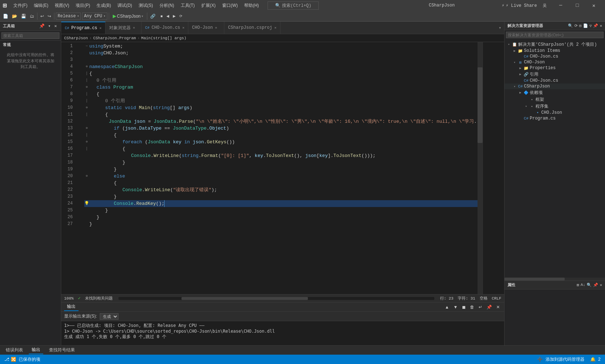  Describe the element at coordinates (163, 38) in the screenshot. I see `bc-method: Main(string[] args)` at that location.